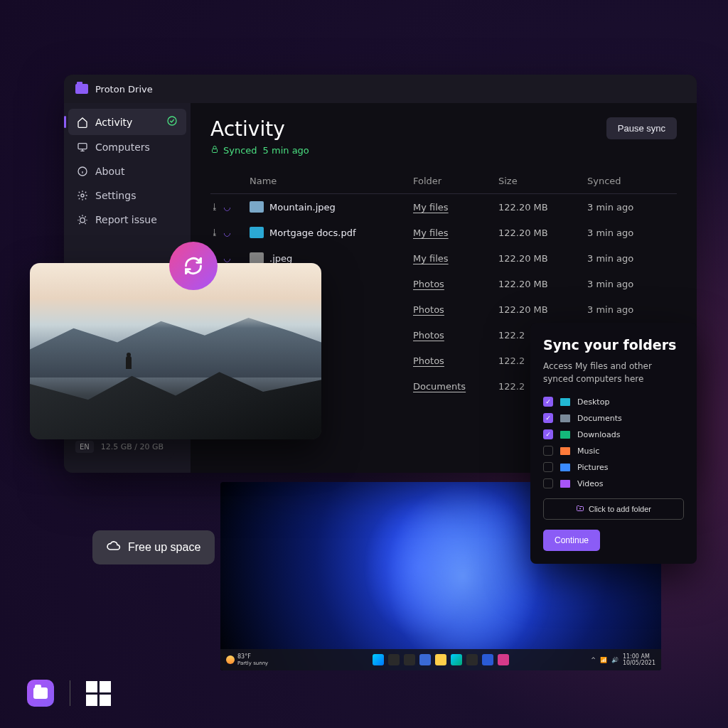  Describe the element at coordinates (614, 509) in the screenshot. I see `add-folder-button: Click to add folder` at that location.